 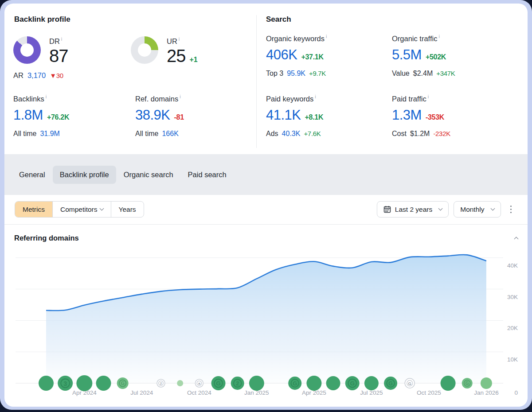 What do you see at coordinates (19, 75) in the screenshot?
I see `ar-label: AR` at bounding box center [19, 75].